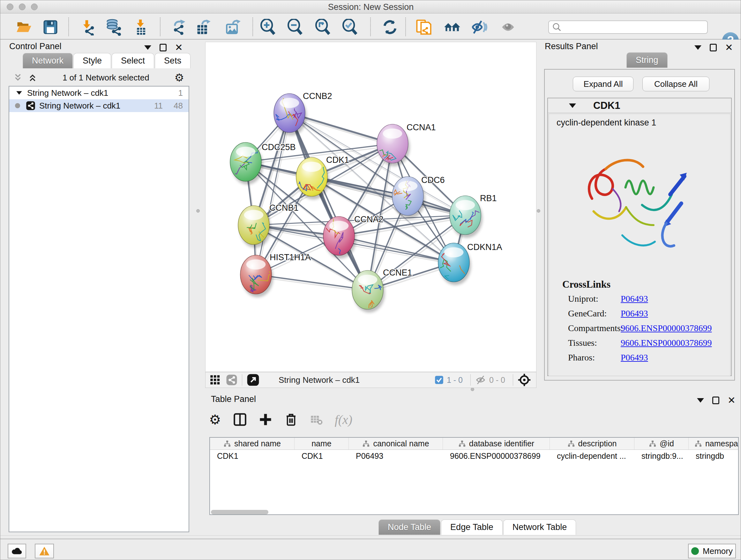 The width and height of the screenshot is (741, 560). What do you see at coordinates (390, 27) in the screenshot?
I see `apply-layout-button` at bounding box center [390, 27].